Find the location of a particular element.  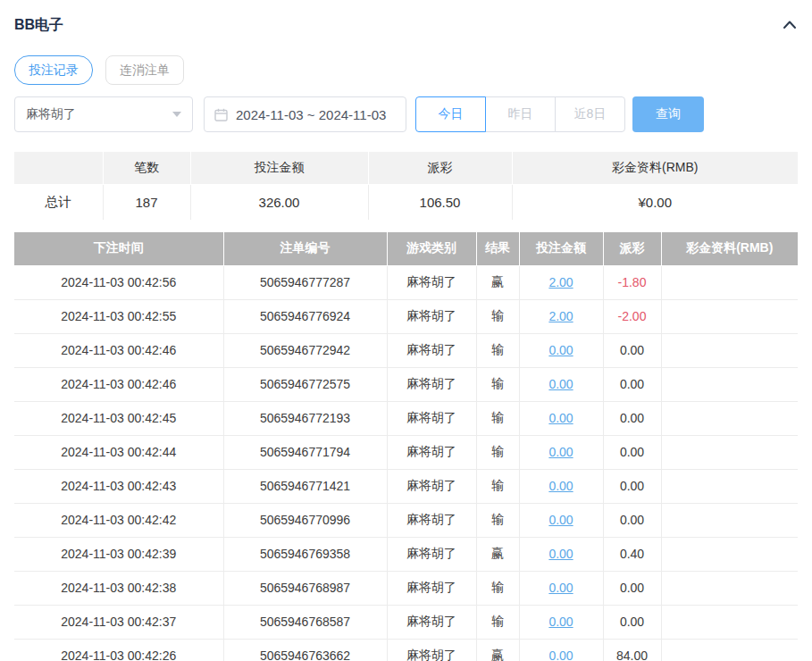

bet-id: 5065946776924 is located at coordinates (306, 316).